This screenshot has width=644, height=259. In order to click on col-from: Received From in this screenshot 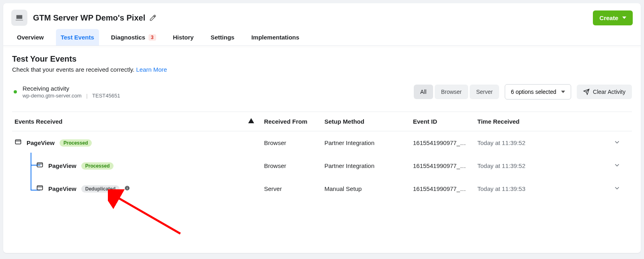, I will do `click(294, 122)`.